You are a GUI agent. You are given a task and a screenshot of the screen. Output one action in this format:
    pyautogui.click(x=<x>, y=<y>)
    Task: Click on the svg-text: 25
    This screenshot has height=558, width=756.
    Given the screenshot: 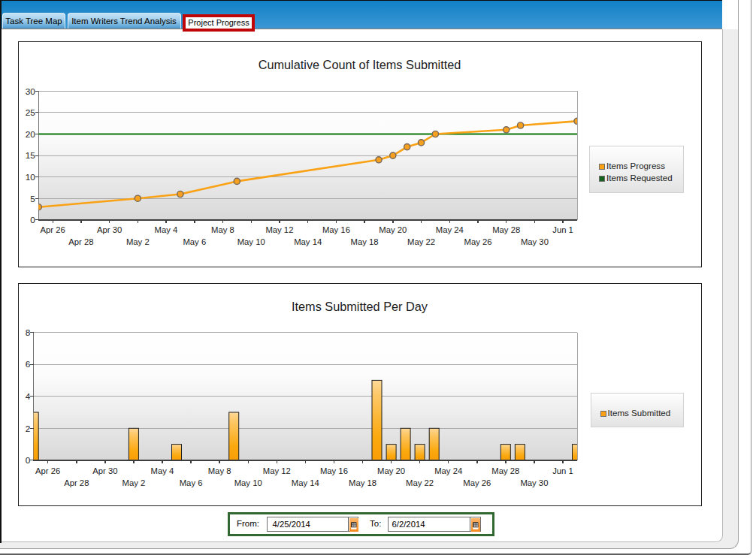 What is the action you would take?
    pyautogui.click(x=31, y=113)
    